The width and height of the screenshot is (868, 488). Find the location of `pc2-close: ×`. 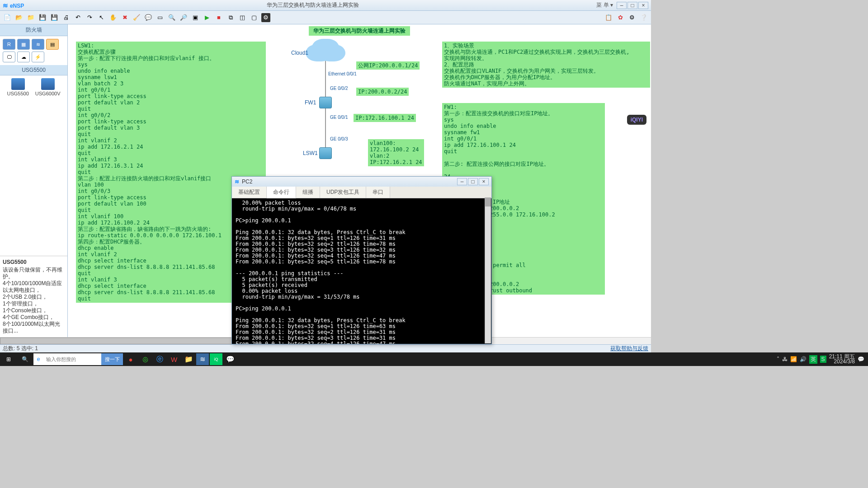

pc2-close: × is located at coordinates (484, 182).